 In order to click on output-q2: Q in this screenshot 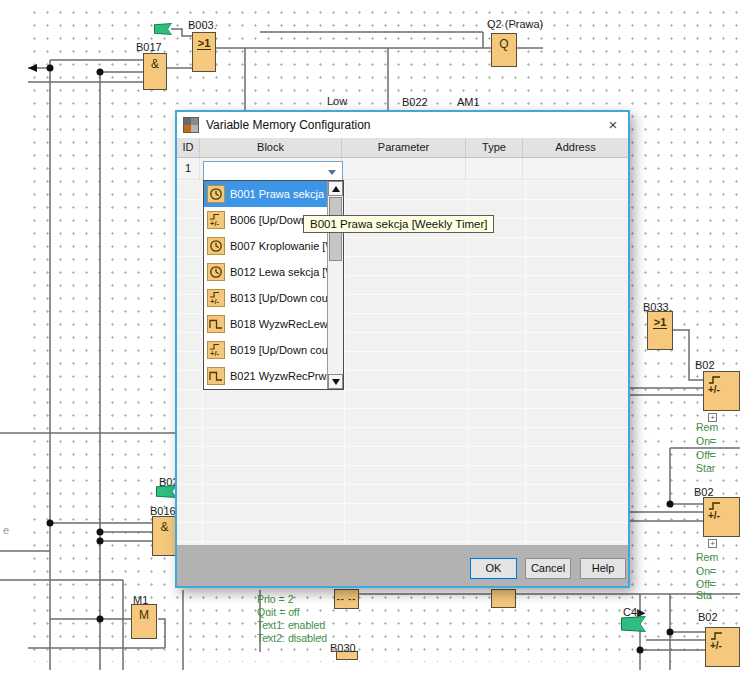, I will do `click(504, 50)`.